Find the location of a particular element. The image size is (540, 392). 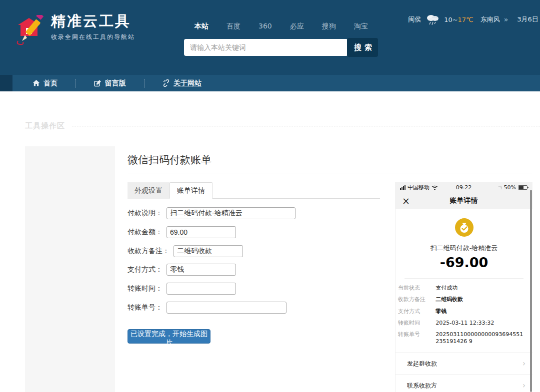

search-input is located at coordinates (266, 47).